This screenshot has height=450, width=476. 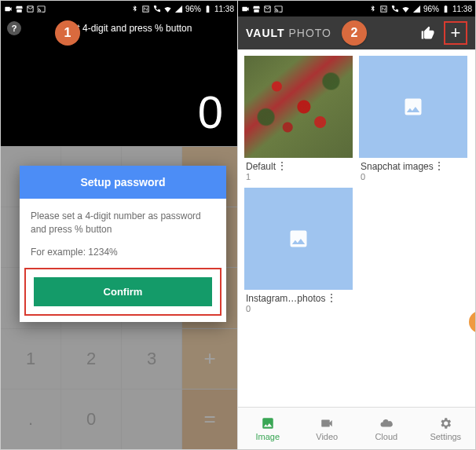 What do you see at coordinates (123, 292) in the screenshot?
I see `confirm-button: Confirm` at bounding box center [123, 292].